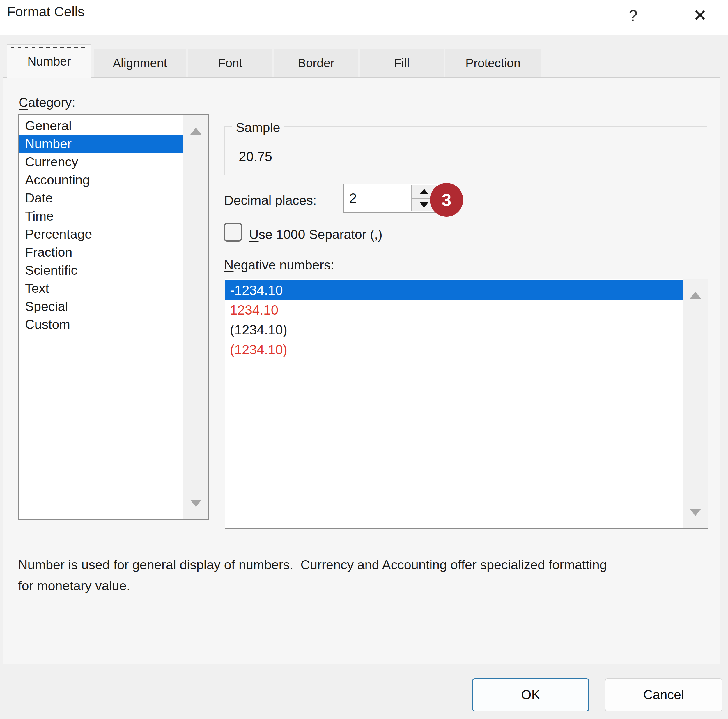 The image size is (728, 719). I want to click on title-bar: Format Cells ? ✕, so click(364, 17).